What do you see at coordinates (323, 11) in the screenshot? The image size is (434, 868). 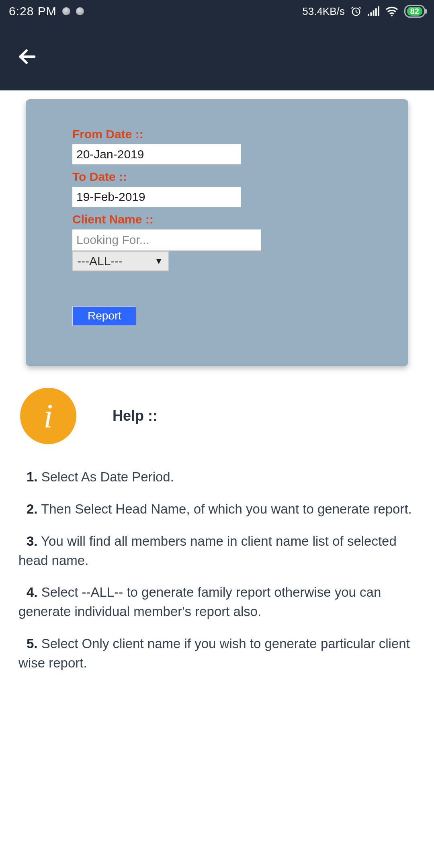 I see `net-speed: 53.4KB/s` at bounding box center [323, 11].